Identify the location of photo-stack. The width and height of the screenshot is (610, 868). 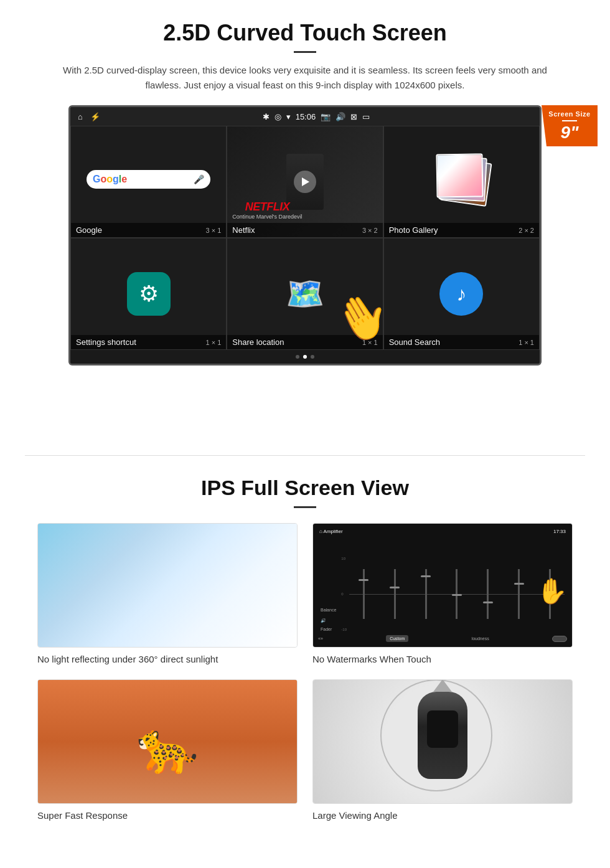
(461, 182).